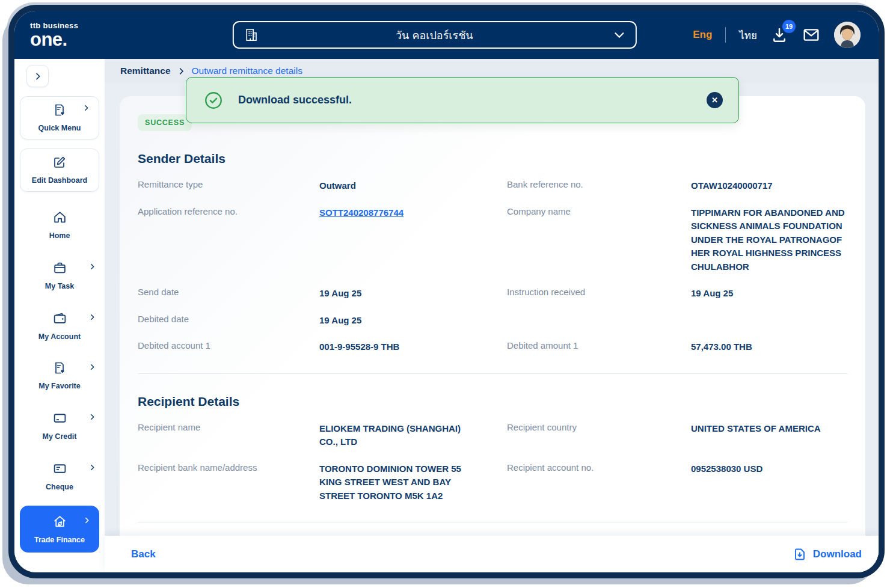 The image size is (893, 588). I want to click on footer-action-bar: Back Download, so click(492, 554).